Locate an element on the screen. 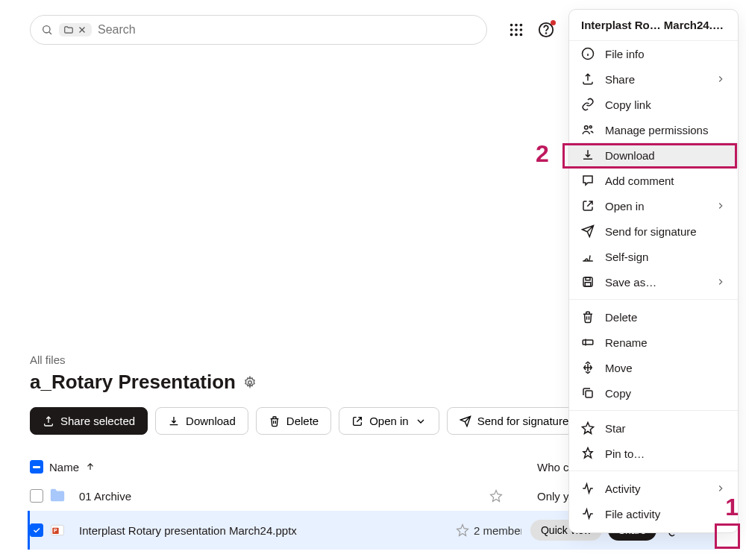 The width and height of the screenshot is (746, 560). menu-item-open-in: Open in is located at coordinates (653, 206).